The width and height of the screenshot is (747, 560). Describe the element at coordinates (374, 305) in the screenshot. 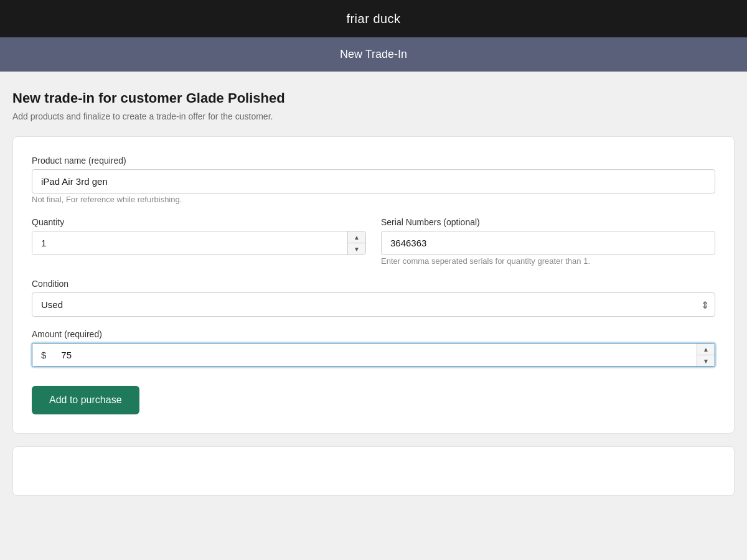

I see `condition-select: New Used Refurbished For Parts` at that location.